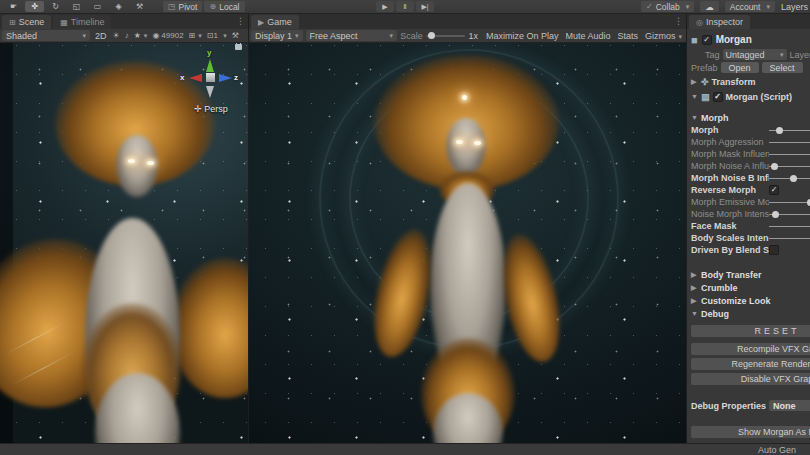  Describe the element at coordinates (777, 450) in the screenshot. I see `auto-generate-label: Auto Gen` at that location.